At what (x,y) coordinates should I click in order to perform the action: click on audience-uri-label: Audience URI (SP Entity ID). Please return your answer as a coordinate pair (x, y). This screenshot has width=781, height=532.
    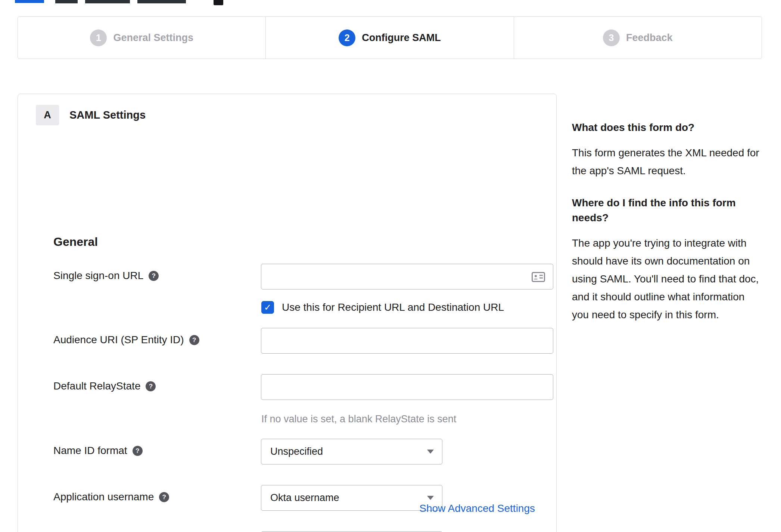
    Looking at the image, I should click on (119, 340).